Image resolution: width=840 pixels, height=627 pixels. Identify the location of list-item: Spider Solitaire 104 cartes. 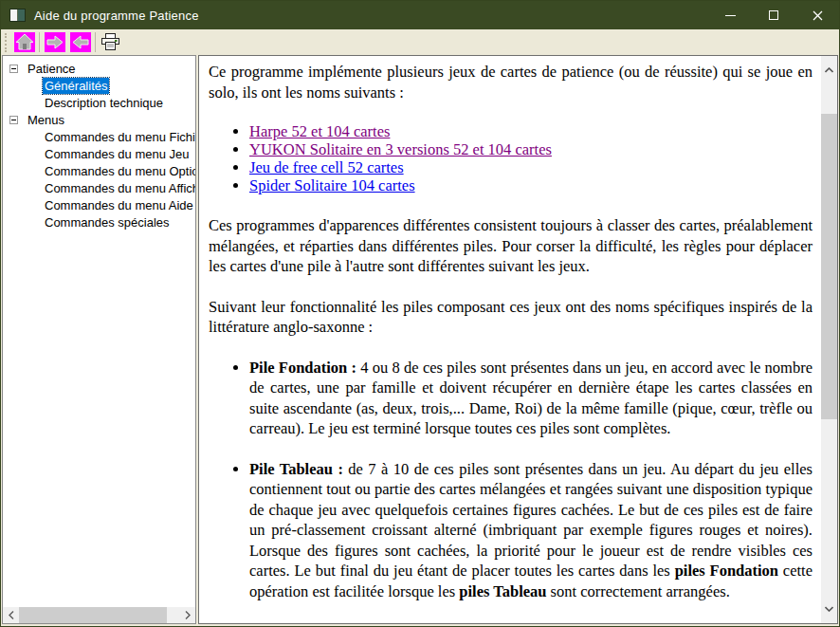
(531, 186).